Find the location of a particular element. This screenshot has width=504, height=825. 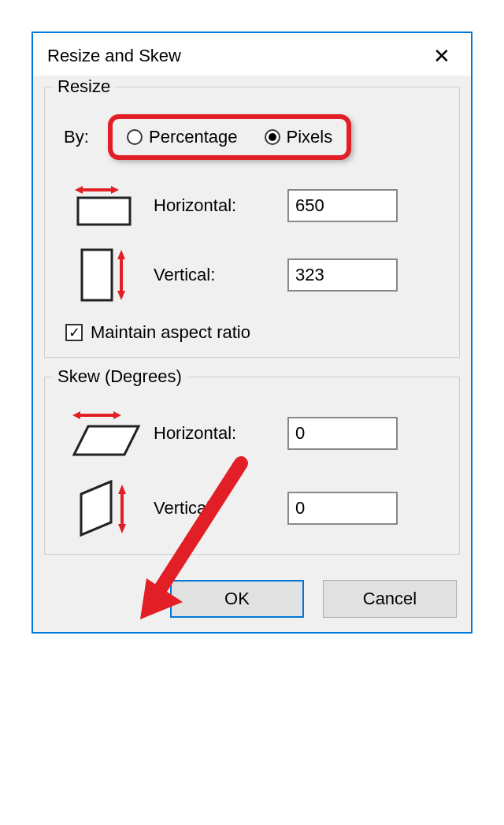

dialog-title: Resize and Skew is located at coordinates (114, 56).